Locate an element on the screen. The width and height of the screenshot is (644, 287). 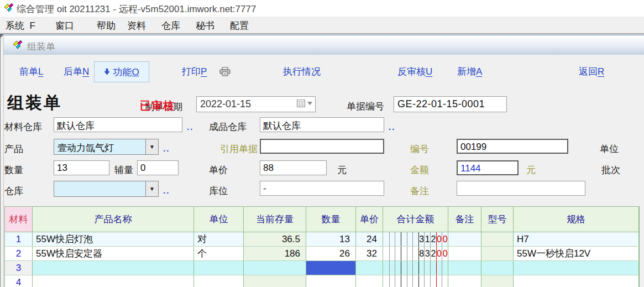
ref-doc-label: 引用单据 is located at coordinates (239, 149).